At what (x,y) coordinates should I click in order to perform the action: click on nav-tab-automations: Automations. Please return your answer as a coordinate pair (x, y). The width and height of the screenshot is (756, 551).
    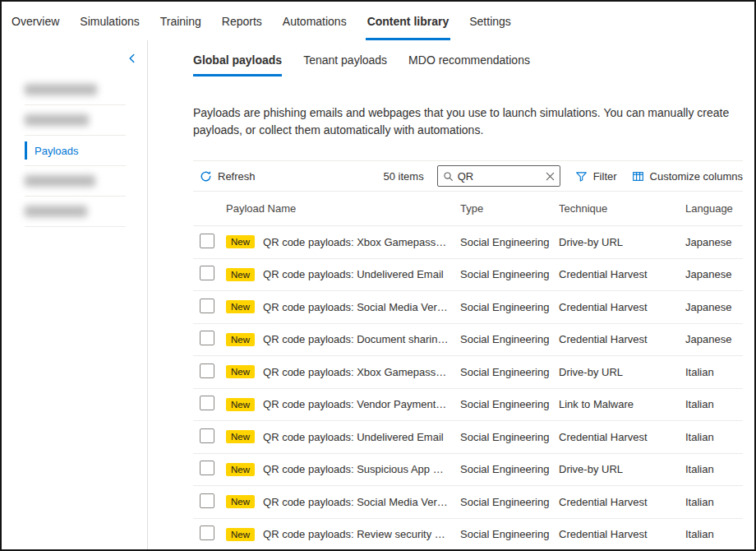
    Looking at the image, I should click on (315, 21).